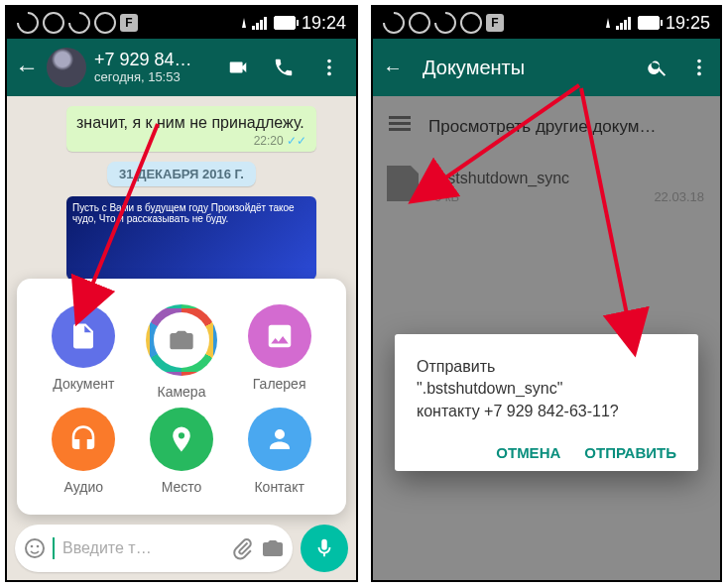 This screenshot has width=727, height=588. What do you see at coordinates (658, 67) in the screenshot?
I see `search-icon` at bounding box center [658, 67].